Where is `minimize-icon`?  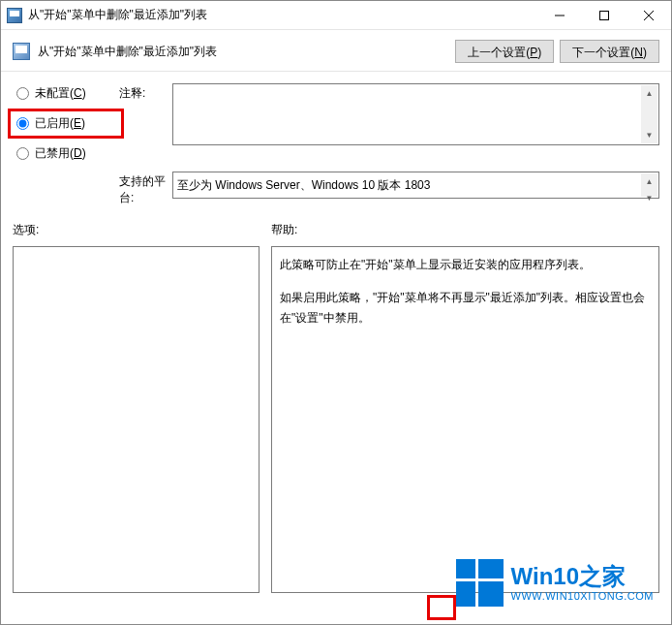 minimize-icon is located at coordinates (560, 16).